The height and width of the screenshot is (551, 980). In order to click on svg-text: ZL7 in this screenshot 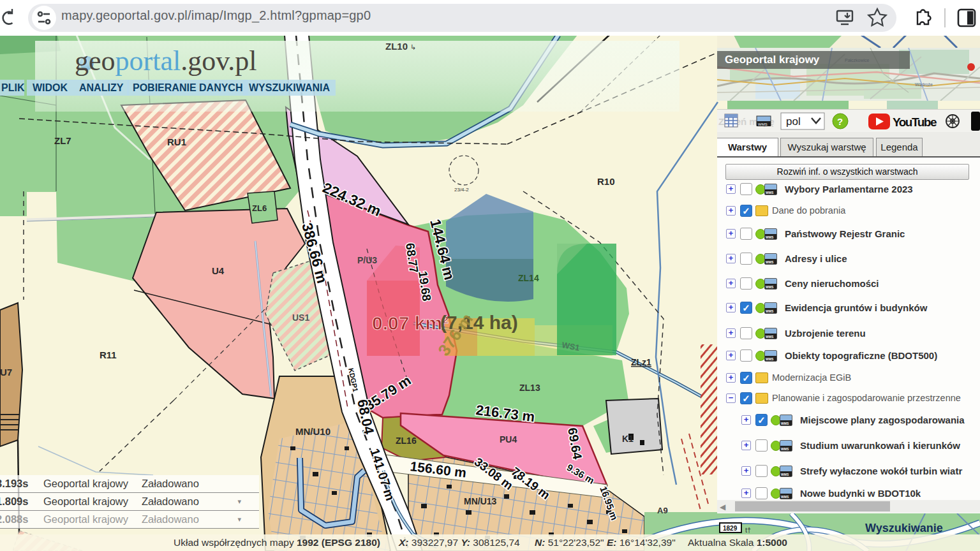, I will do `click(63, 140)`.